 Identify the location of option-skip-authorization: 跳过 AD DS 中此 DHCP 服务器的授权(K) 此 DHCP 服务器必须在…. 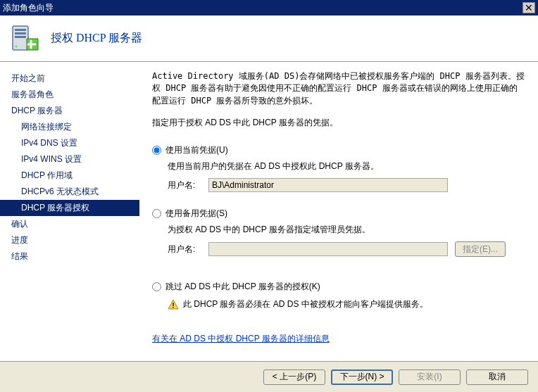
(339, 296).